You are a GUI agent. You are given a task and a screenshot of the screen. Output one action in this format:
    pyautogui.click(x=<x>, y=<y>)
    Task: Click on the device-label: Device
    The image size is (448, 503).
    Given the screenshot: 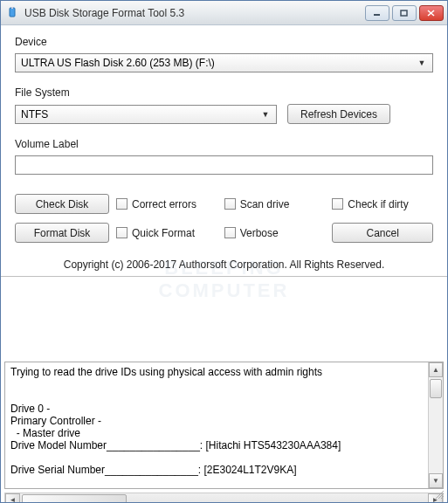 What is the action you would take?
    pyautogui.click(x=224, y=42)
    